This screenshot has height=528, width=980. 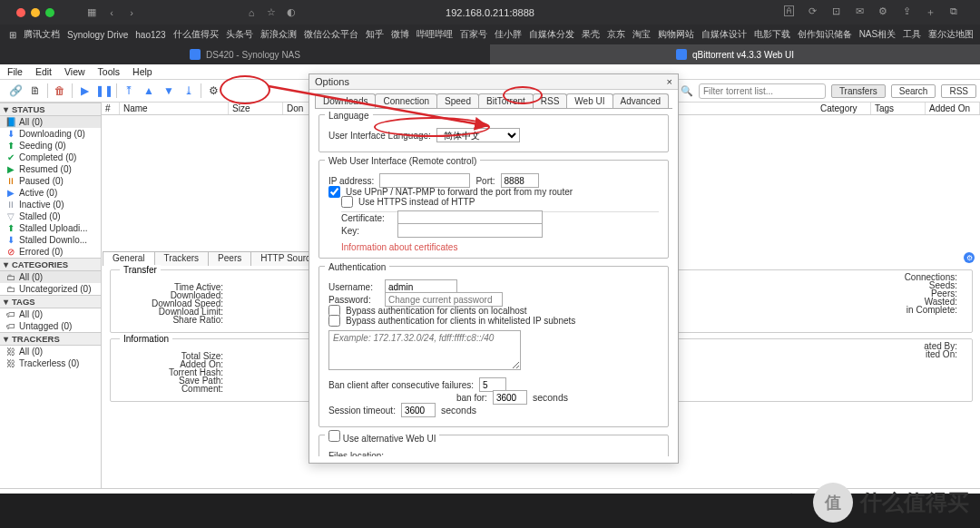 I want to click on move-down-icon: ▼, so click(x=169, y=91).